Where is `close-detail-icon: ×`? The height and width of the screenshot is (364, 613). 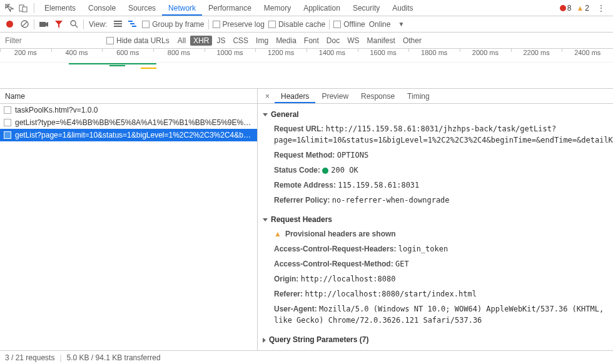
close-detail-icon: × is located at coordinates (268, 96).